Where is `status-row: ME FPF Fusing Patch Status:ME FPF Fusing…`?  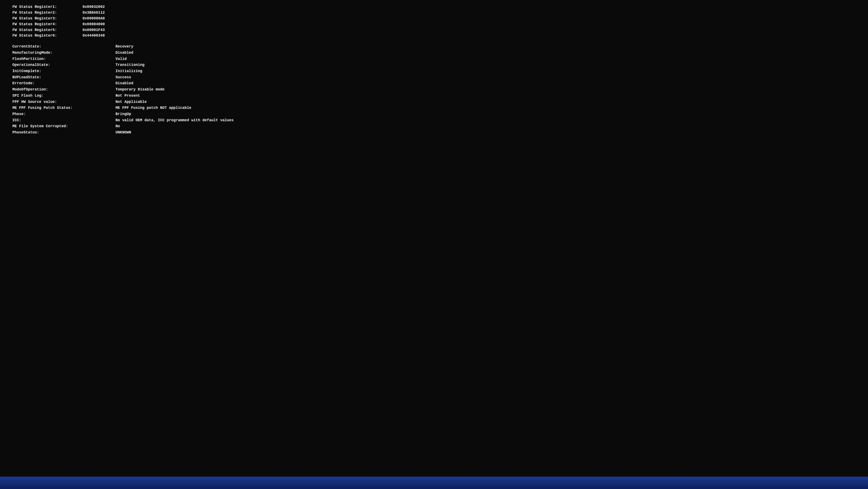 status-row: ME FPF Fusing Patch Status:ME FPF Fusing… is located at coordinates (436, 108).